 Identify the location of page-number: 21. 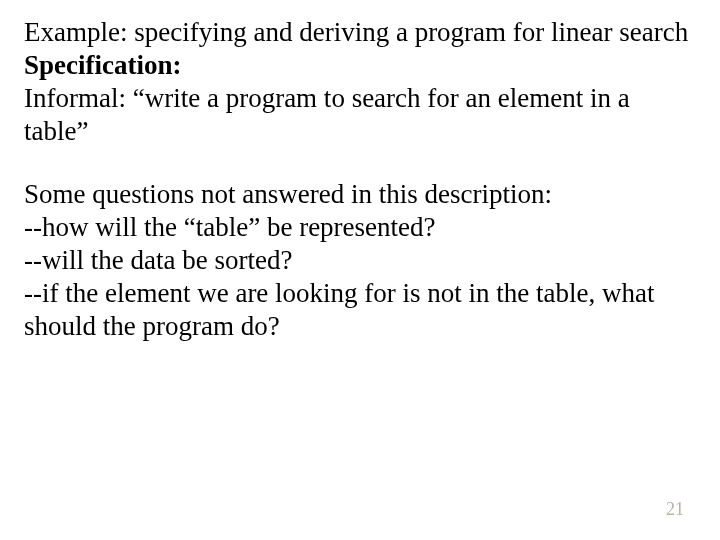
(675, 510).